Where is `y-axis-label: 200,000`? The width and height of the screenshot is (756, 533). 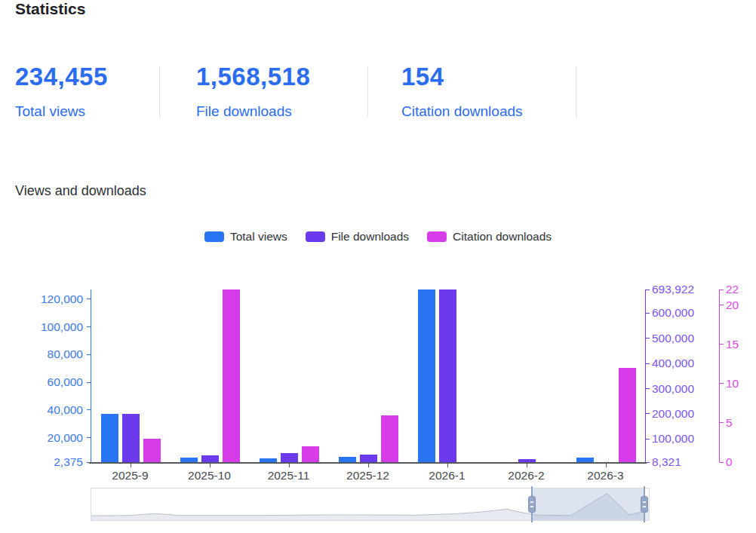 y-axis-label: 200,000 is located at coordinates (686, 414).